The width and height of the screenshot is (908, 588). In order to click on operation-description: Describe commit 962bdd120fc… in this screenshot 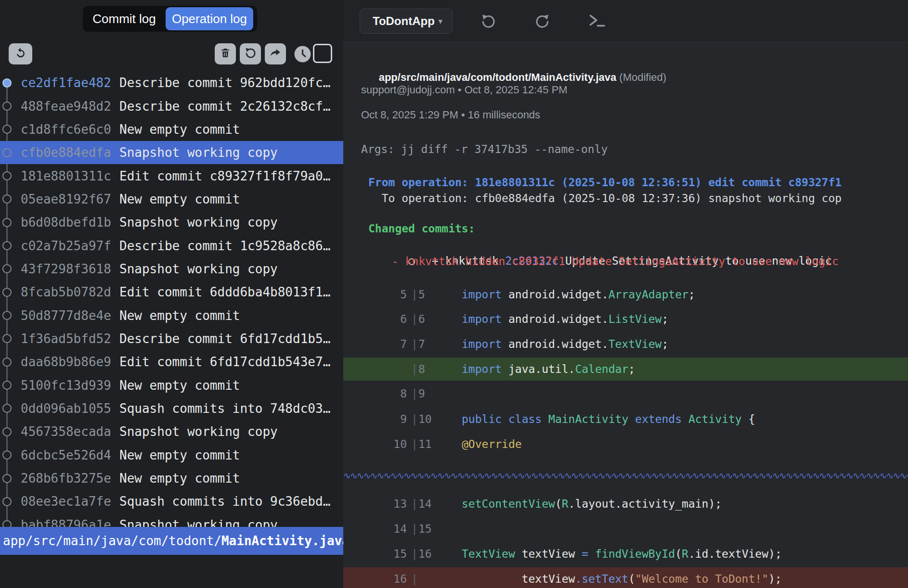, I will do `click(225, 83)`.